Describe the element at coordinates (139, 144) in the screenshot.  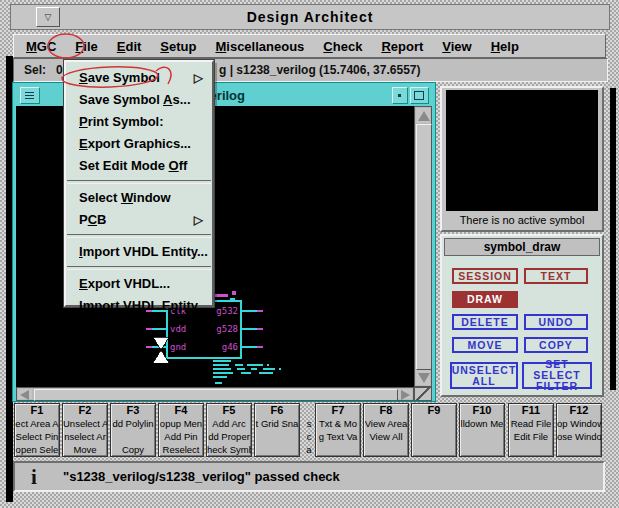
I see `file-menu-item-export-graphics: Export Graphics...` at that location.